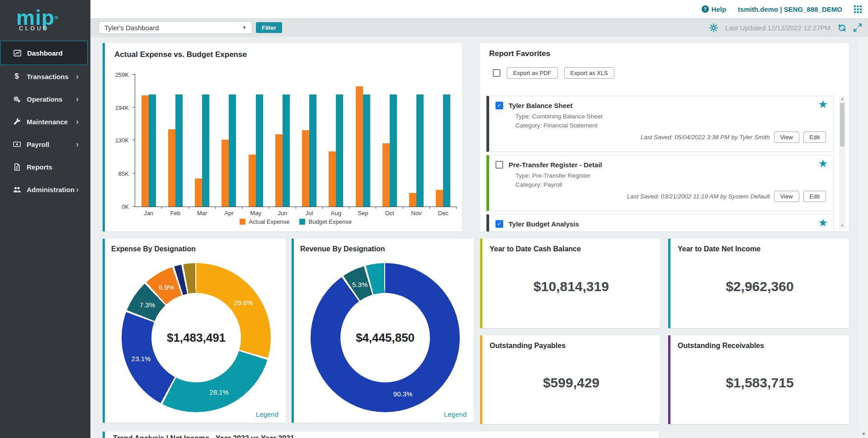  Describe the element at coordinates (863, 238) in the screenshot. I see `page-scrollbar: ▼` at that location.